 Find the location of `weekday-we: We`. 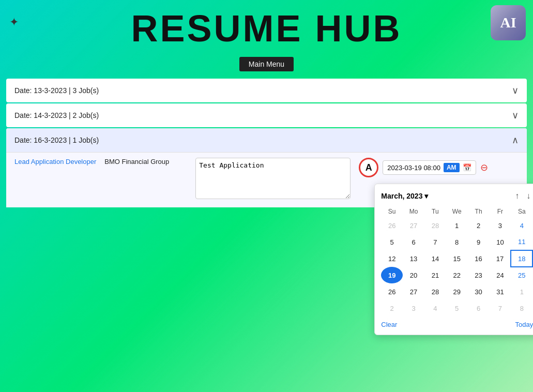

weekday-we: We is located at coordinates (457, 212).